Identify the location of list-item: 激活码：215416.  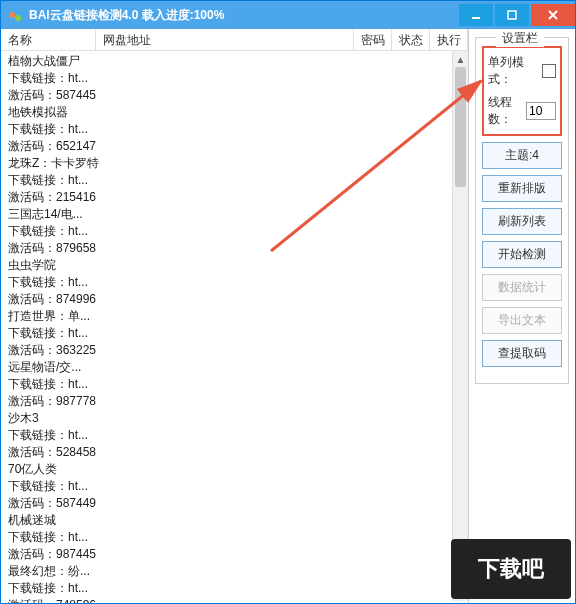
(238, 198).